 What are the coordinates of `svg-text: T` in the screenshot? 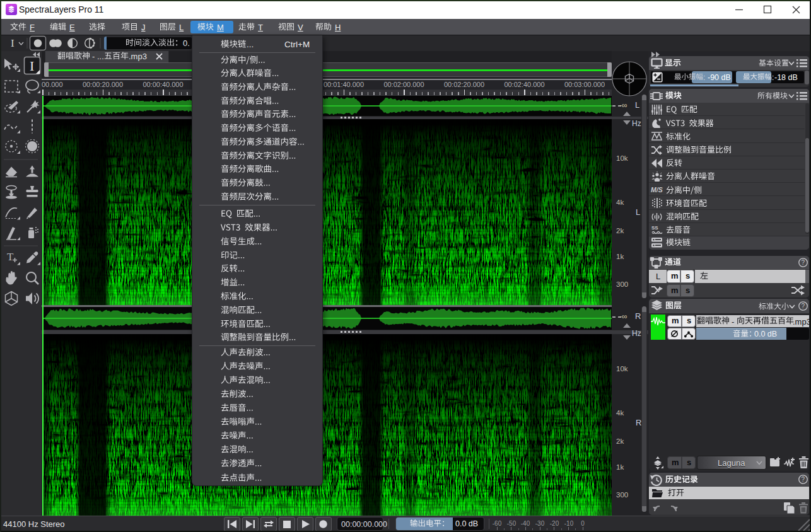 It's located at (10, 257).